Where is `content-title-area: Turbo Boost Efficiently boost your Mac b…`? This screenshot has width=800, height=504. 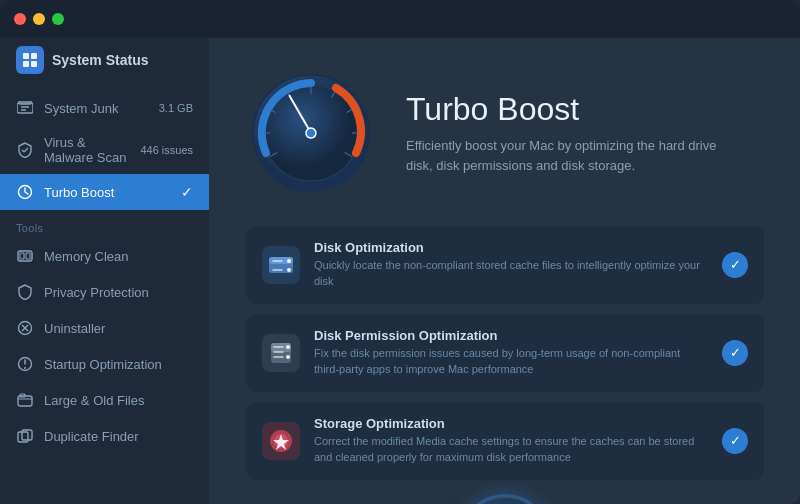 content-title-area: Turbo Boost Efficiently boost your Mac b… is located at coordinates (585, 133).